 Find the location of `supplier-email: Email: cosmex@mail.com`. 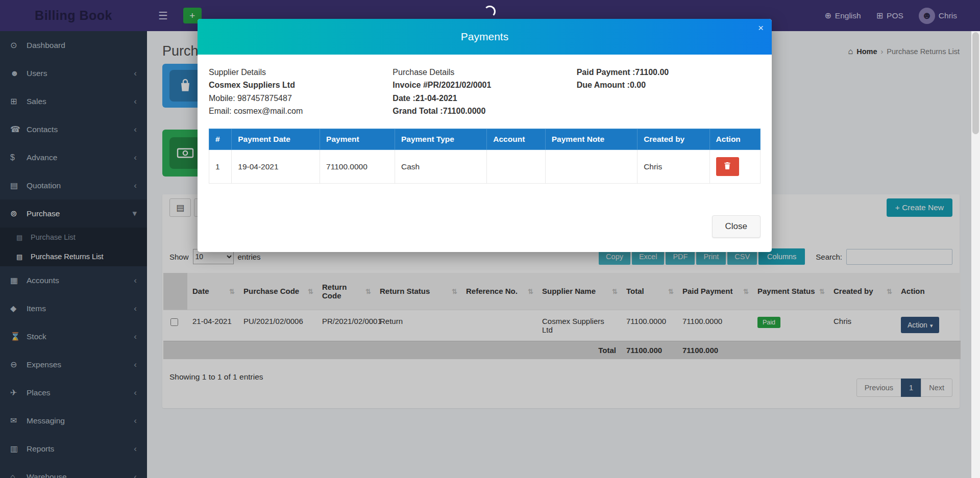

supplier-email: Email: cosmex@mail.com is located at coordinates (301, 111).